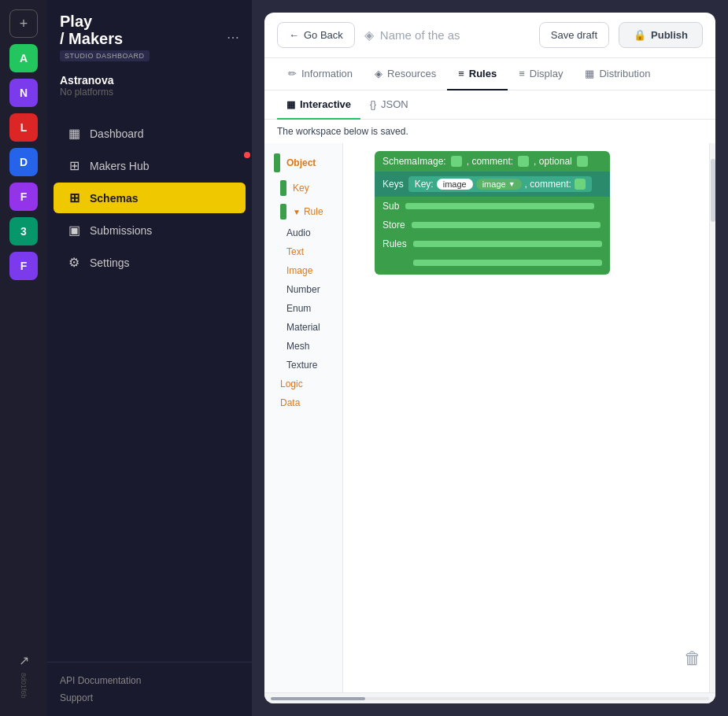  Describe the element at coordinates (493, 212) in the screenshot. I see `blocks-group: SchemaImage: , comment: , optional Keys …` at that location.